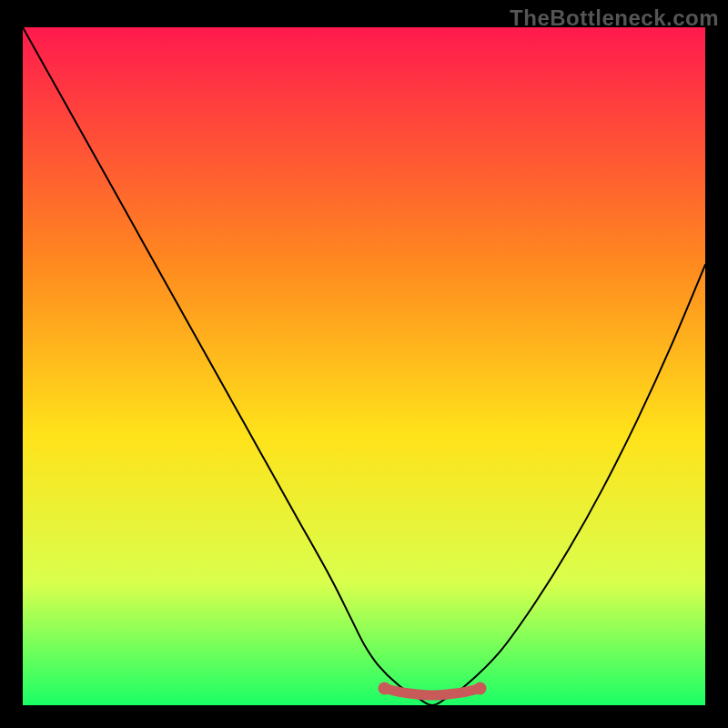 The width and height of the screenshot is (728, 728). What do you see at coordinates (614, 18) in the screenshot?
I see `watermark-label: TheBottleneck.com` at bounding box center [614, 18].